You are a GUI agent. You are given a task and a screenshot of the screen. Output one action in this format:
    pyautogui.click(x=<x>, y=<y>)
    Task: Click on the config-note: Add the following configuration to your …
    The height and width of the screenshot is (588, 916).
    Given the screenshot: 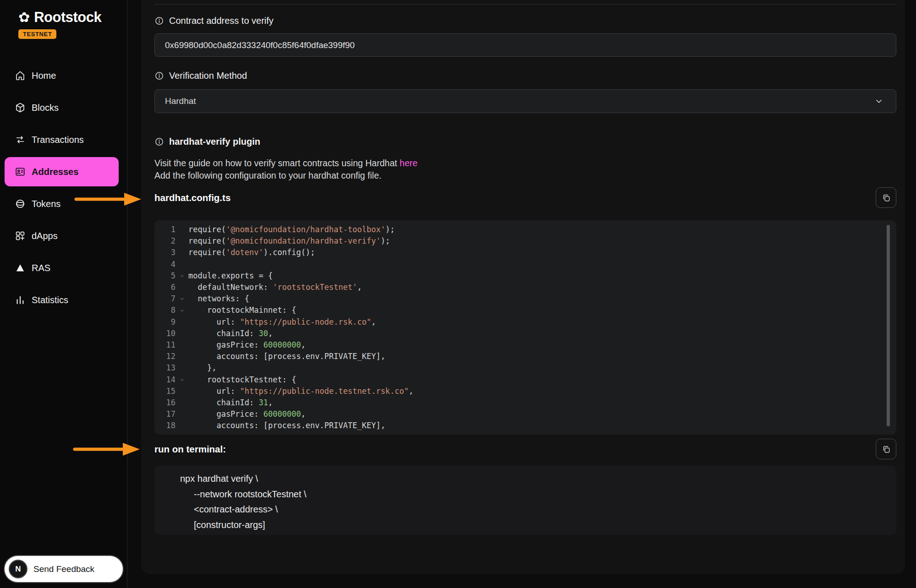 What is the action you would take?
    pyautogui.click(x=525, y=176)
    